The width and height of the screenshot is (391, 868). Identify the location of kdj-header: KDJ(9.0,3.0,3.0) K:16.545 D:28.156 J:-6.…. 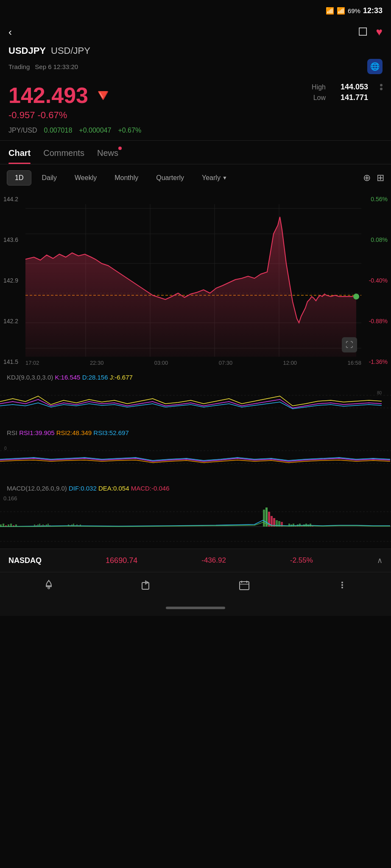
(196, 376).